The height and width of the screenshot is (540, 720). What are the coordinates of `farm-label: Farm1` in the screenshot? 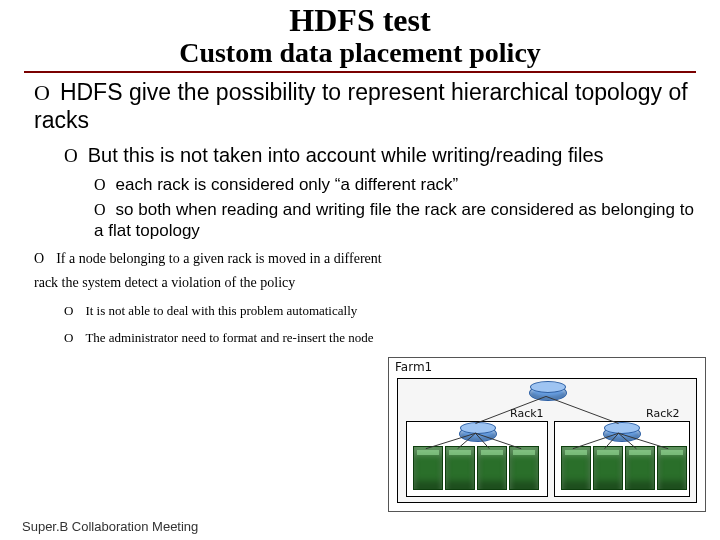 It's located at (414, 367).